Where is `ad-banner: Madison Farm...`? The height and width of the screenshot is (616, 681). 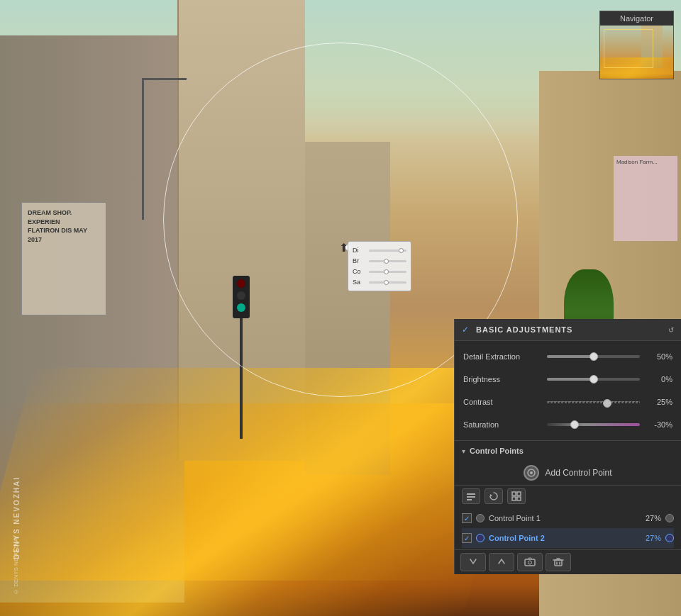
ad-banner: Madison Farm... is located at coordinates (646, 198).